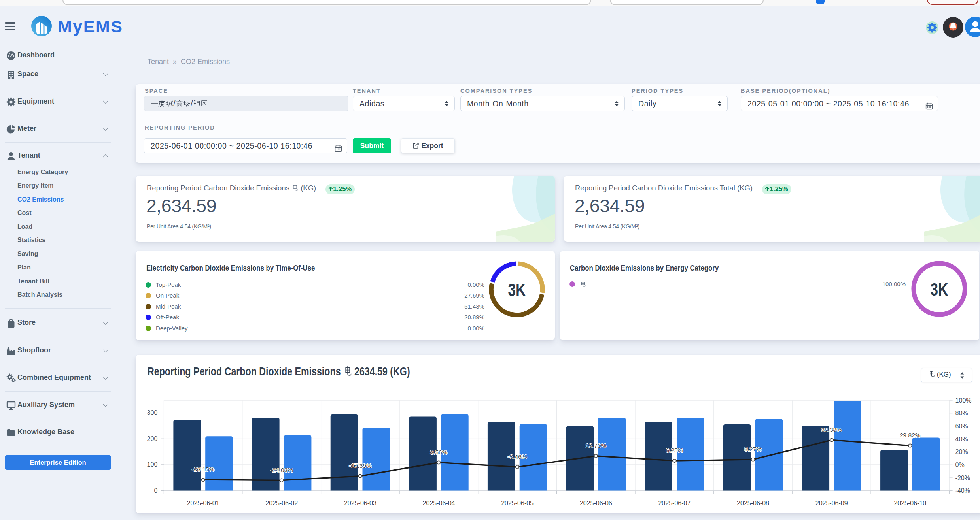 This screenshot has width=980, height=520. Describe the element at coordinates (674, 450) in the screenshot. I see `svg-text: 6.25%` at that location.